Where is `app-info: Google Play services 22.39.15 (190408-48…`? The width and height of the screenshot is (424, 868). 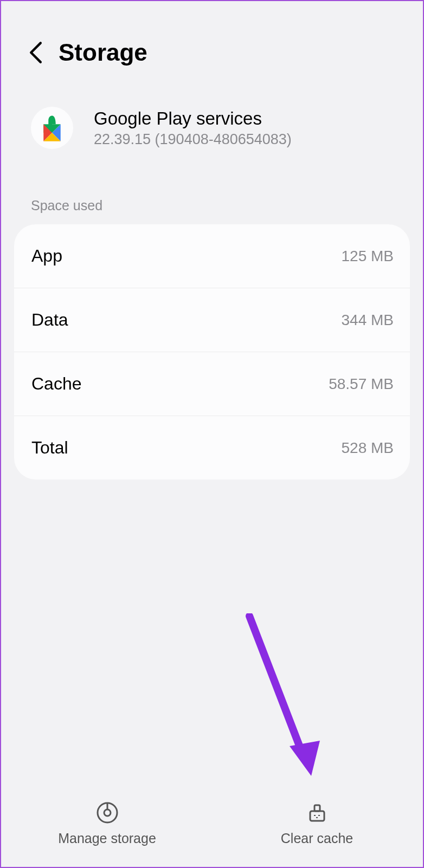 app-info: Google Play services 22.39.15 (190408-48… is located at coordinates (212, 138).